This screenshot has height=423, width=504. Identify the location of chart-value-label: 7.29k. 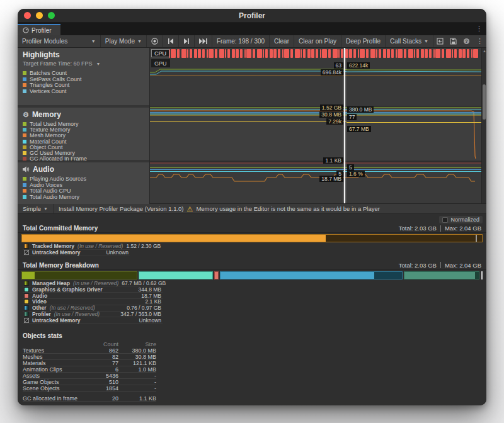
(335, 121).